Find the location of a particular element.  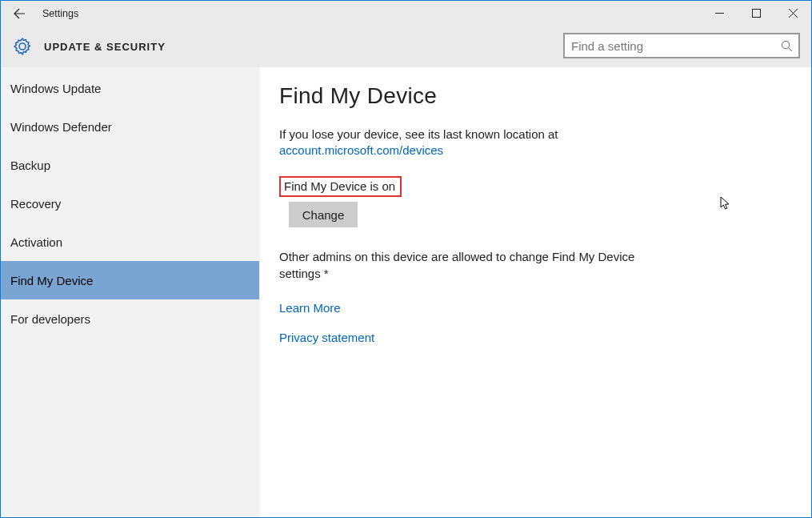

search-input is located at coordinates (670, 46).